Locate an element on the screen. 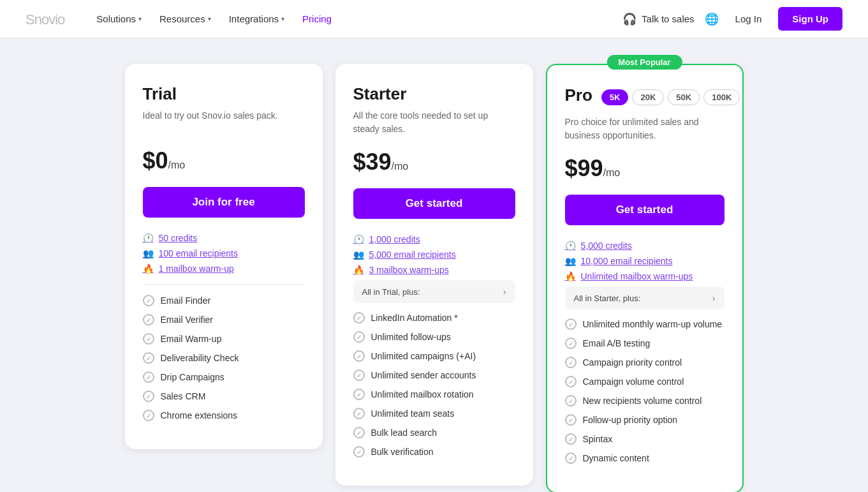 This screenshot has height=492, width=868. nav-integrations: Integrations ▾ is located at coordinates (256, 19).